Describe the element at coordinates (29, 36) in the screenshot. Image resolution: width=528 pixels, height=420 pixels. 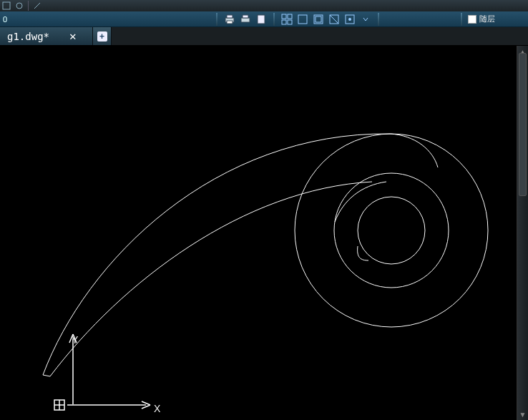
I see `document-tab-filename: g1.dwg*` at that location.